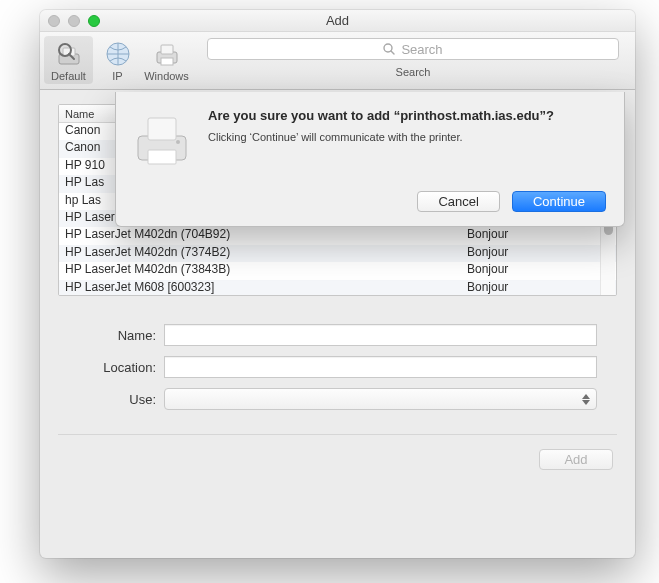 This screenshot has height=583, width=659. I want to click on traffic-lights, so click(74, 21).